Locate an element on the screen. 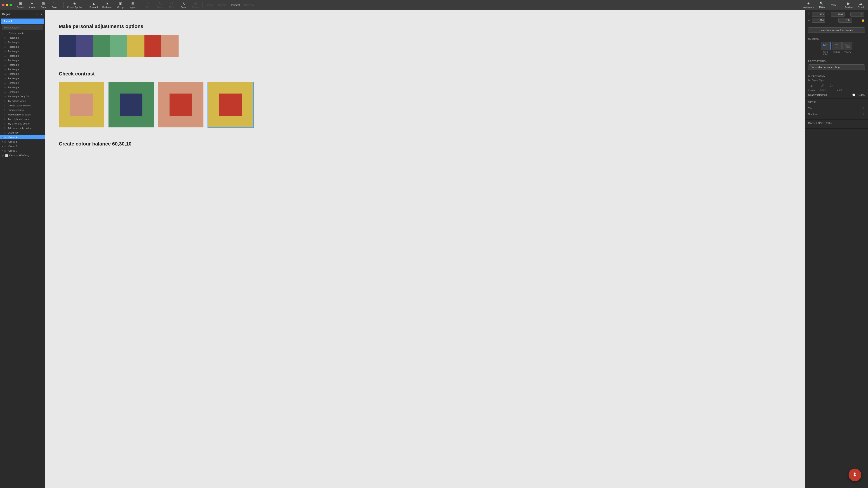  search-layers-input is located at coordinates (22, 28).